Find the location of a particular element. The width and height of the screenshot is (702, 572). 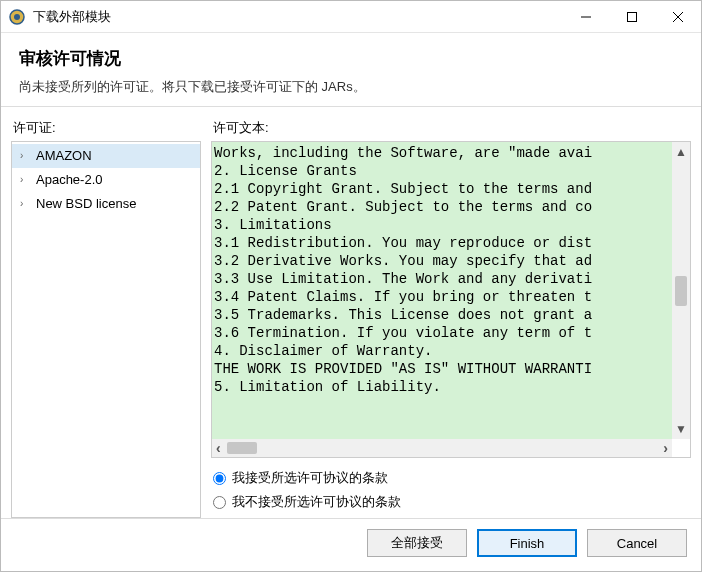

footer: 全部接受 Finish Cancel is located at coordinates (351, 544).